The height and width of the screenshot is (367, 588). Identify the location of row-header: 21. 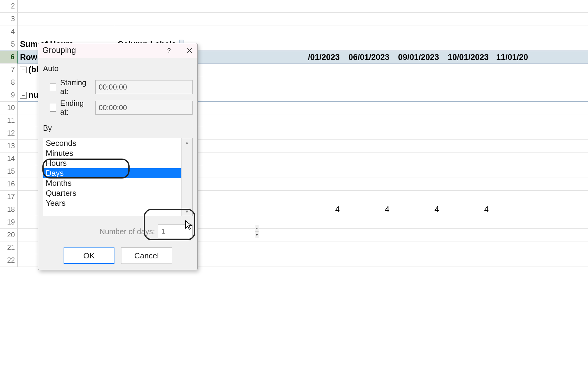
(9, 248).